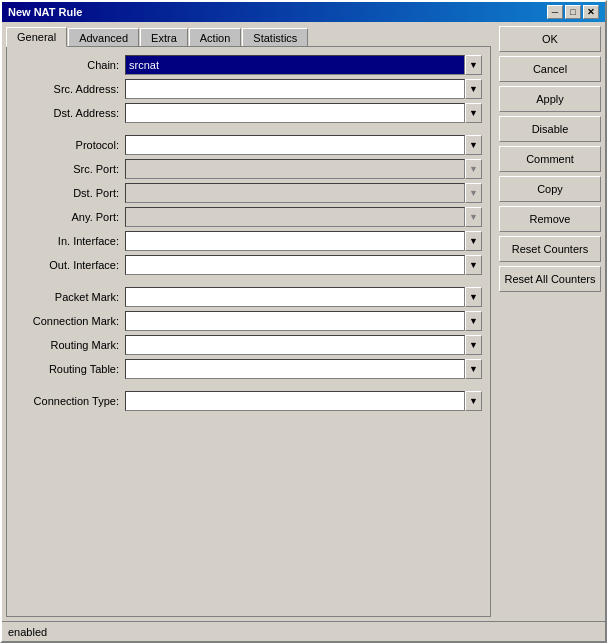  Describe the element at coordinates (550, 189) in the screenshot. I see `copy-button: Copy` at that location.